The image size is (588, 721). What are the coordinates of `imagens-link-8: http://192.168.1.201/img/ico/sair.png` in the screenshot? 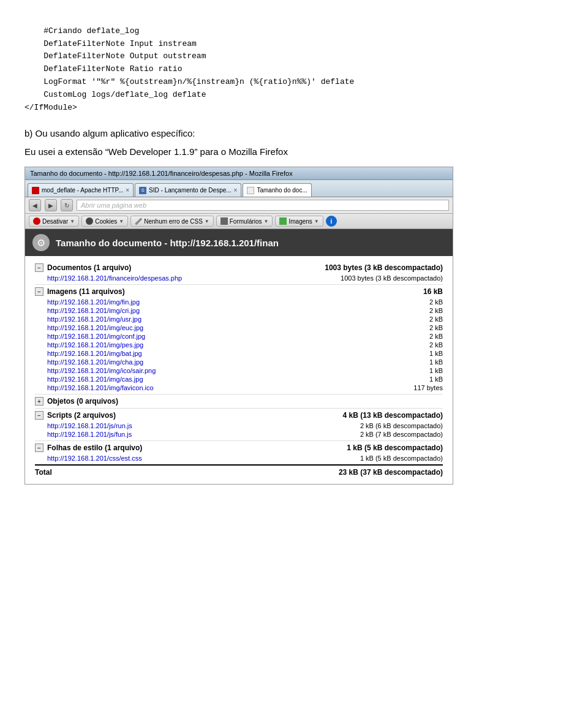 It's located at (190, 371).